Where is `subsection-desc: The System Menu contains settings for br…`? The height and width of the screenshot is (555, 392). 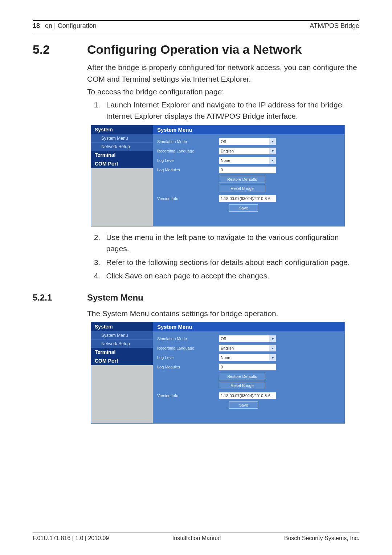
subsection-desc: The System Menu contains settings for br… is located at coordinates (223, 314).